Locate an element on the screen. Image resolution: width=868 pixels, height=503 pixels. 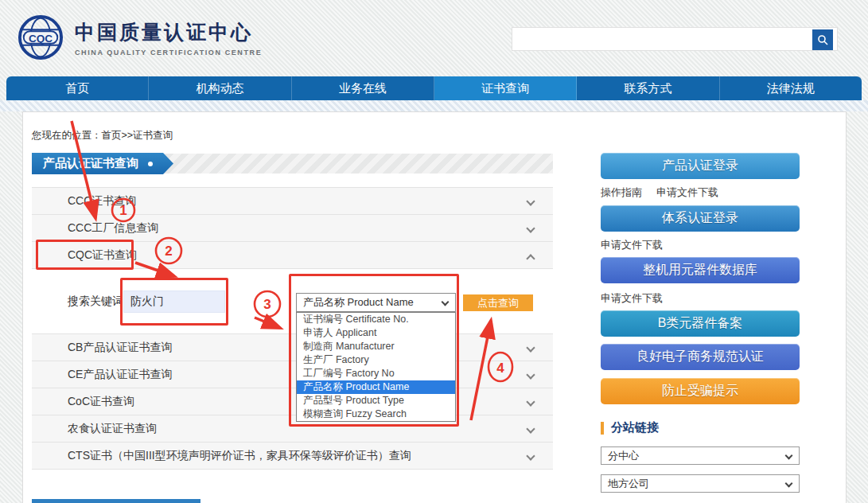
nav-item-certificate-query: 证书查询 is located at coordinates (506, 88).